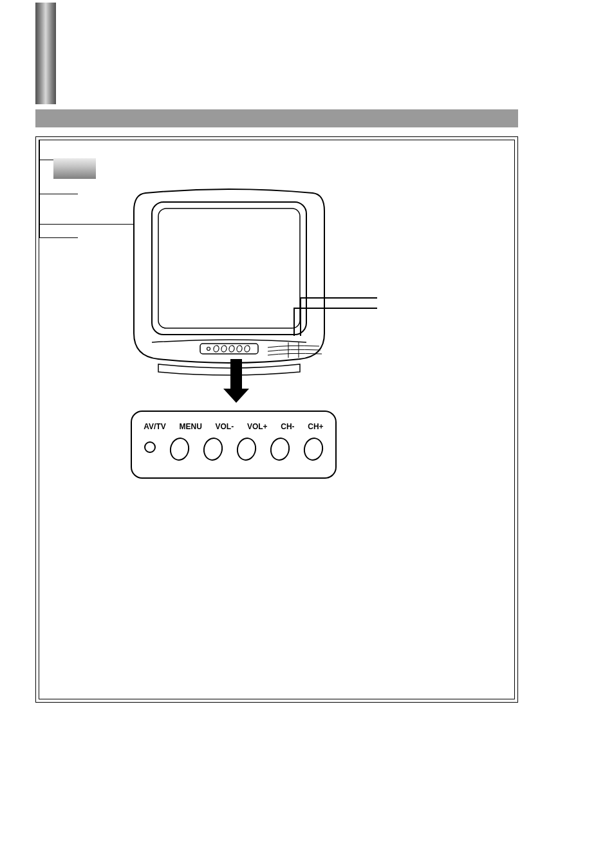 This screenshot has width=614, height=868. Describe the element at coordinates (40, 177) in the screenshot. I see `leader-menu-v` at that location.